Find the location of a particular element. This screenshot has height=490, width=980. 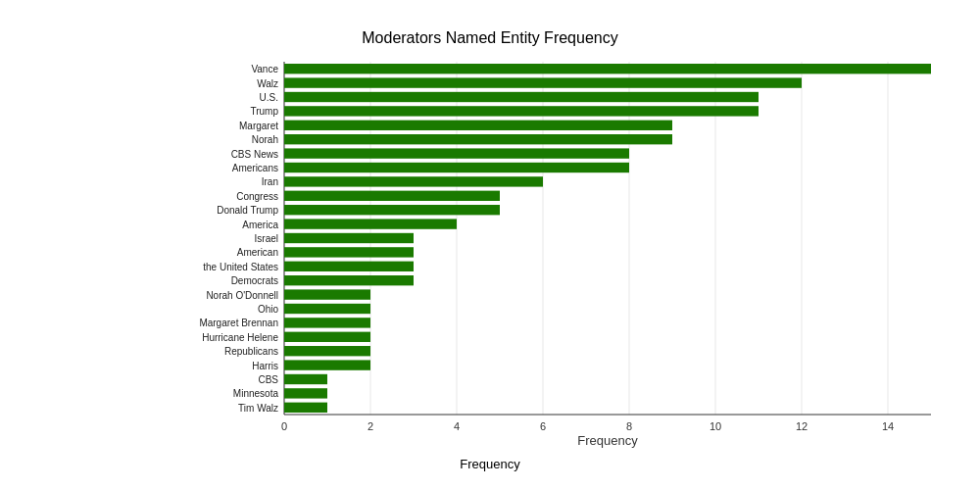

bar-label-17: Ohio is located at coordinates (269, 310).